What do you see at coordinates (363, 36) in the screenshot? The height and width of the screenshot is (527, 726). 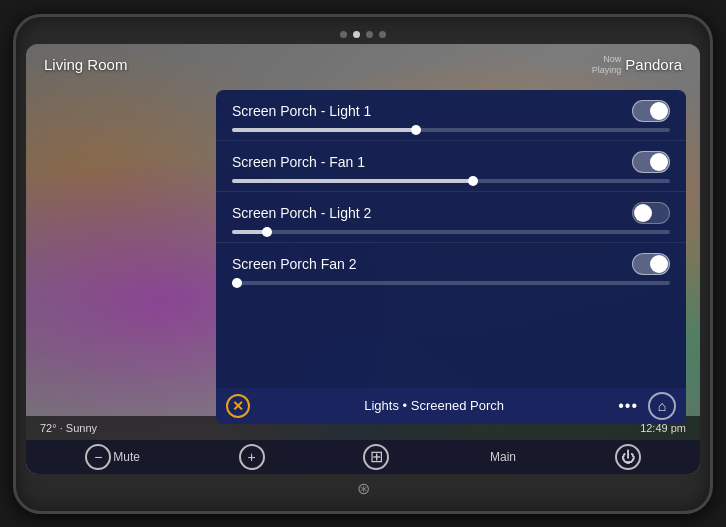 I see `page-indicators` at bounding box center [363, 36].